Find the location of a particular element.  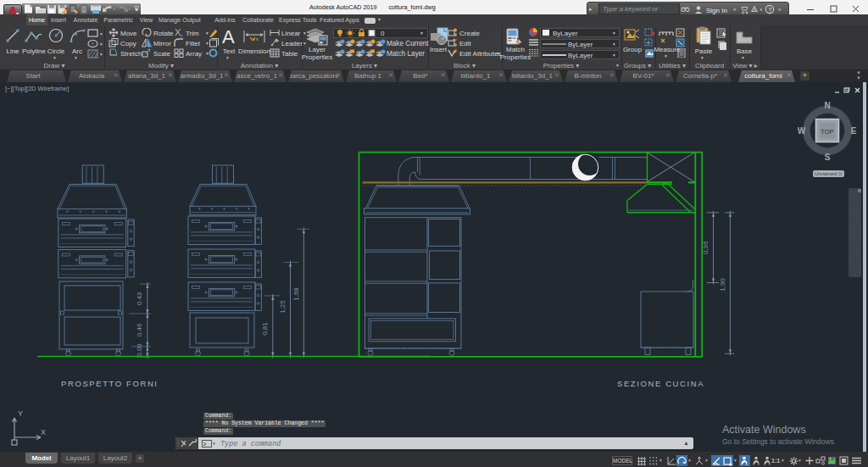

svg-text: W is located at coordinates (802, 131).